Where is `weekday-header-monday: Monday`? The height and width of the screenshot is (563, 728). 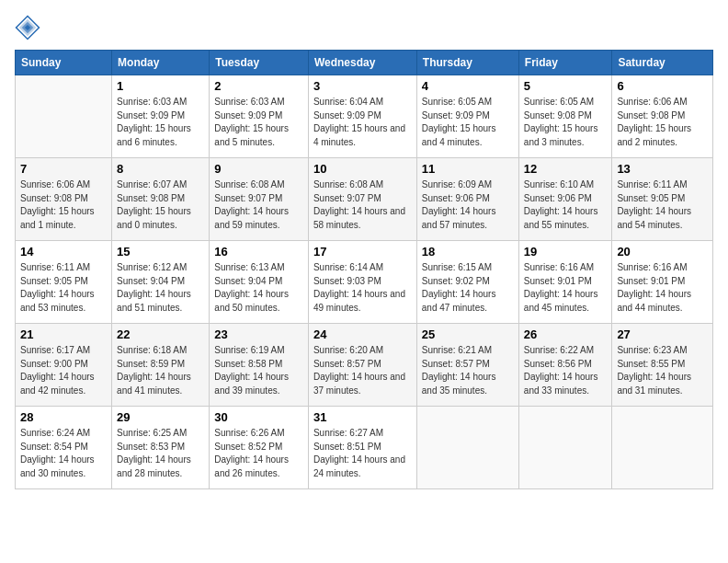
weekday-header-monday: Monday is located at coordinates (161, 63).